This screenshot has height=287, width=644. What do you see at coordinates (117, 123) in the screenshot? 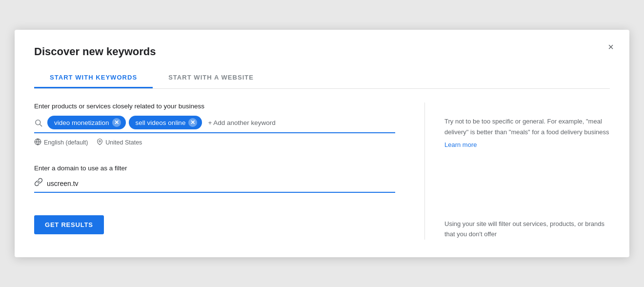
I see `chip-remove-1: ✕` at bounding box center [117, 123].